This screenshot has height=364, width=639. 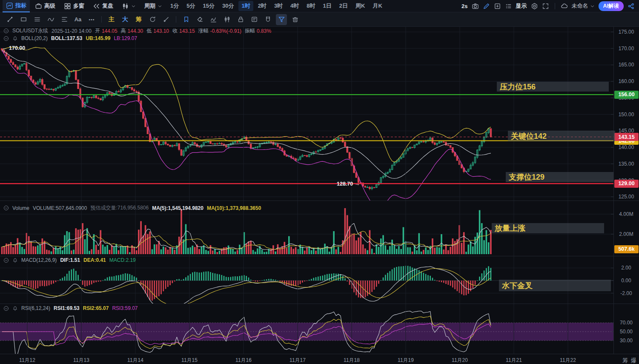 I want to click on annotation-golden-cross: 水下金叉, so click(x=555, y=285).